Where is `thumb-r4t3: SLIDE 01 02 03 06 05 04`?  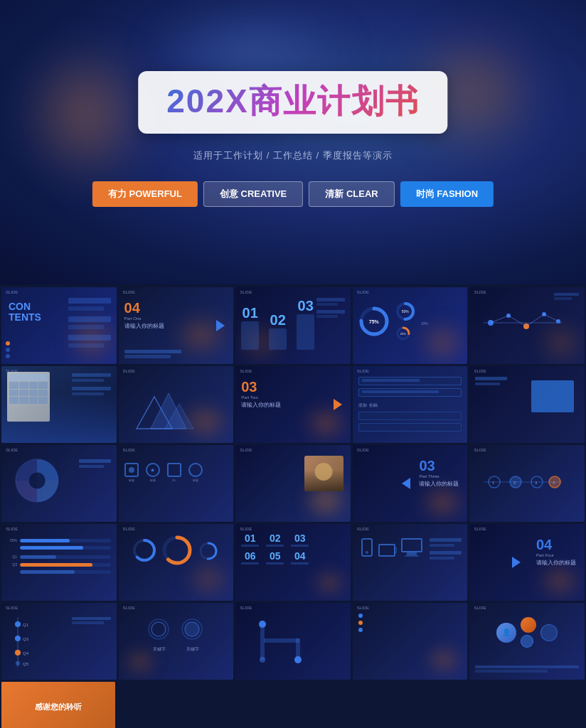 thumb-r4t3: SLIDE 01 02 03 06 05 04 is located at coordinates (293, 562).